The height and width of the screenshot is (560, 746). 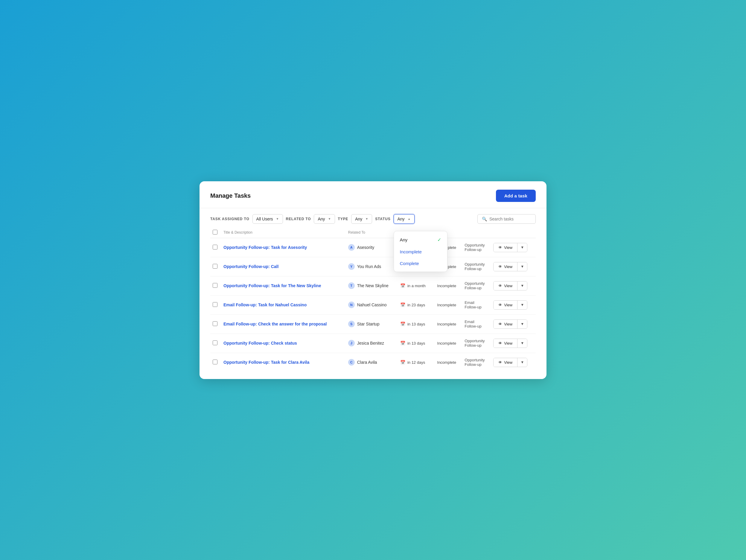 What do you see at coordinates (382, 219) in the screenshot?
I see `status-label: STATUS` at bounding box center [382, 219].